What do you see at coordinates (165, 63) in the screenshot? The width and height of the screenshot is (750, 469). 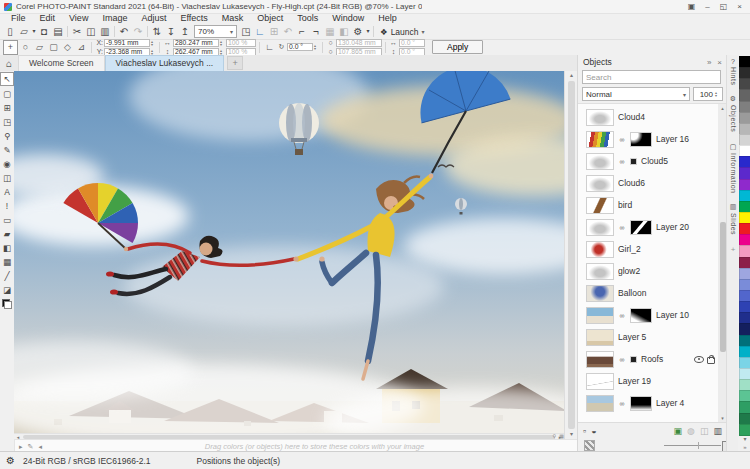 I see `tab-document-active: Viacheslav Lukasevych ...` at bounding box center [165, 63].